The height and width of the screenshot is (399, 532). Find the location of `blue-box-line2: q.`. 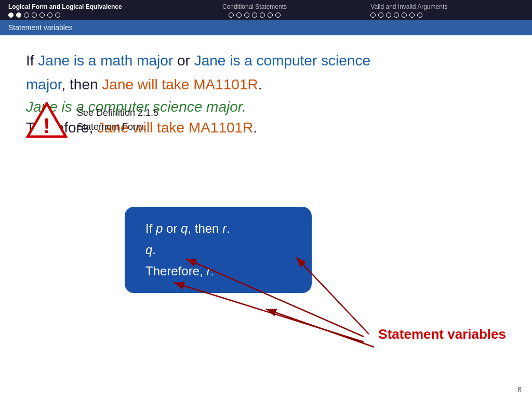

blue-box-line2: q. is located at coordinates (220, 250).